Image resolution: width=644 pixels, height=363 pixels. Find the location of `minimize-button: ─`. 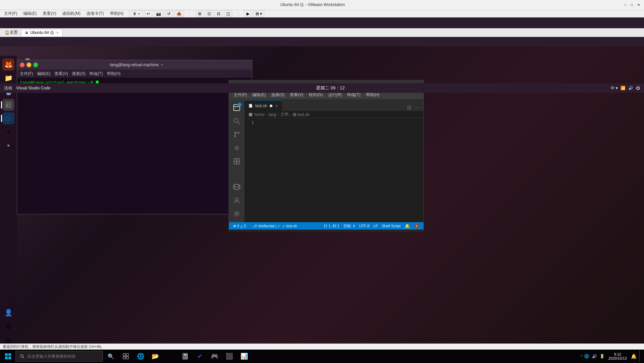

minimize-button: ─ is located at coordinates (625, 5).